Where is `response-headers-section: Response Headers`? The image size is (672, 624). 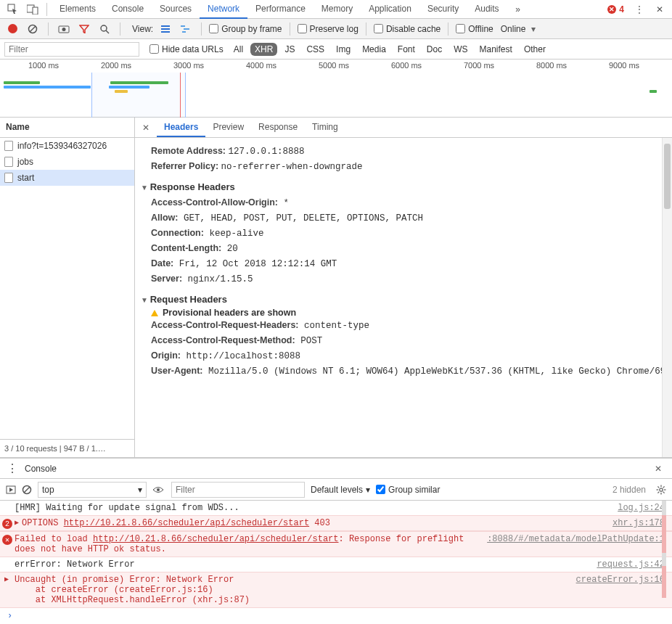 response-headers-section: Response Headers is located at coordinates (400, 184).